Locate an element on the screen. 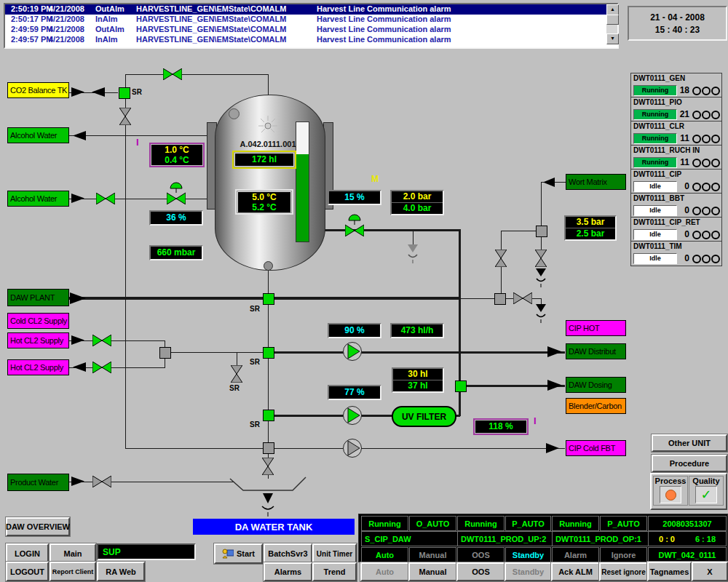 This screenshot has width=728, height=582. batchsvr-button: BatchSvr3 is located at coordinates (288, 554).